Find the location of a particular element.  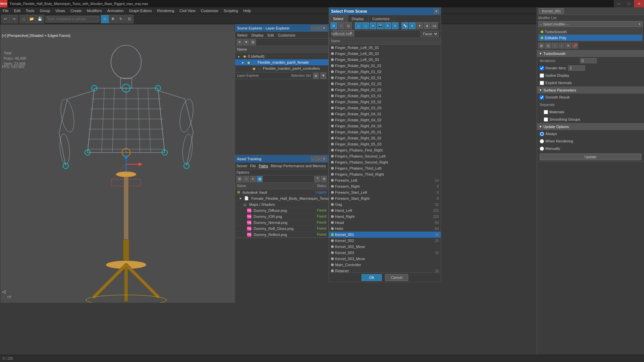

sfs-item-finger-rotate-right-03-01: Finger_Rotate_Right_03_01 is located at coordinates (385, 96).